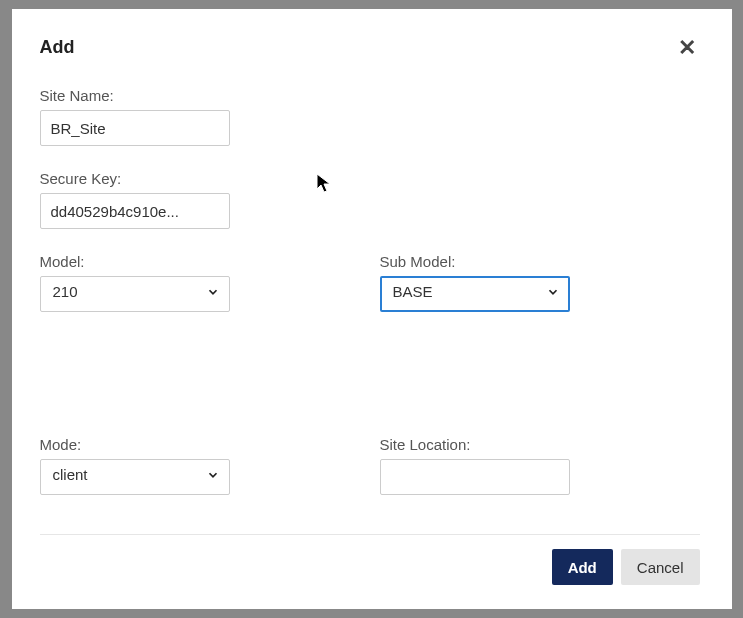  What do you see at coordinates (135, 477) in the screenshot?
I see `mode-select: client` at bounding box center [135, 477].